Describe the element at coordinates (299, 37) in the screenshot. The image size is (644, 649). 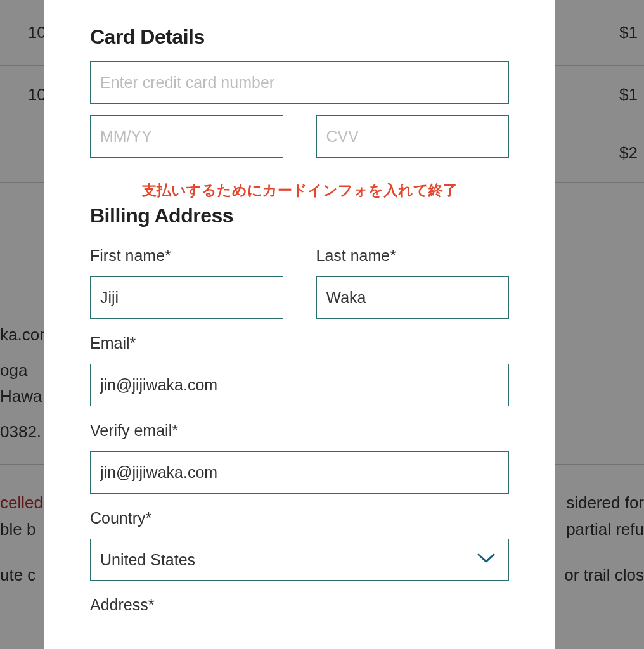
I see `card-details-heading: Card Details` at that location.